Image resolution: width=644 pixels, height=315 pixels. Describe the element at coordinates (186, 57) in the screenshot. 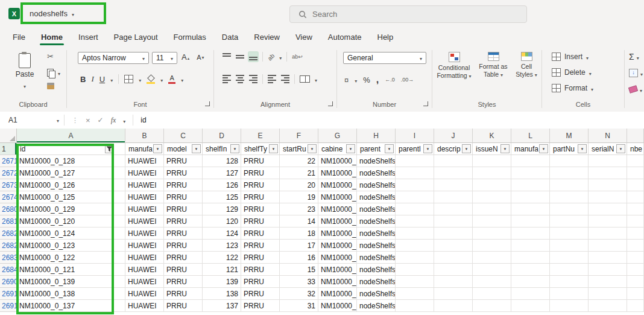

I see `increase-font-size-button: A` at that location.